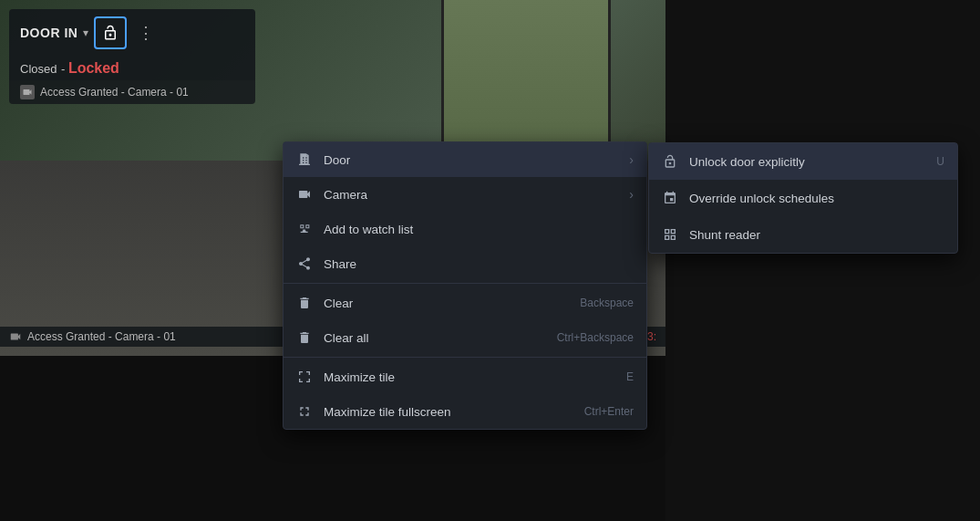 This screenshot has width=980, height=521. Describe the element at coordinates (465, 229) in the screenshot. I see `menu-item-watch: Add to watch list` at that location.